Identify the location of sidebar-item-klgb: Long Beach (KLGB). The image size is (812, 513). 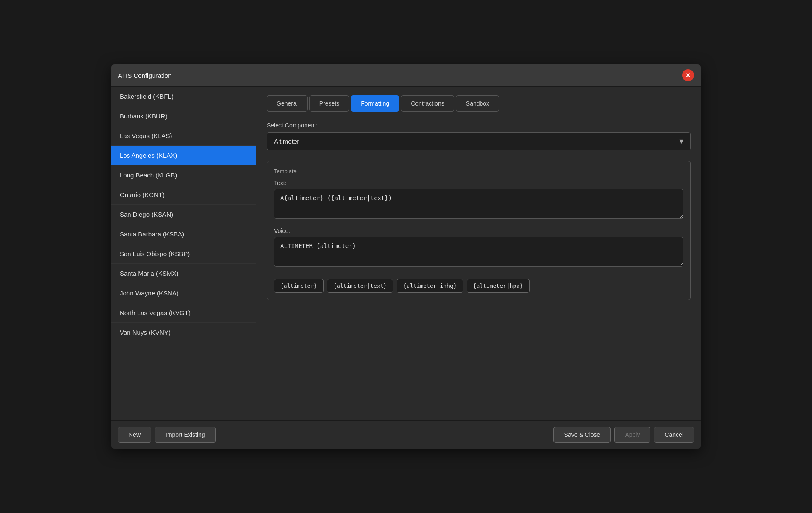
(184, 175).